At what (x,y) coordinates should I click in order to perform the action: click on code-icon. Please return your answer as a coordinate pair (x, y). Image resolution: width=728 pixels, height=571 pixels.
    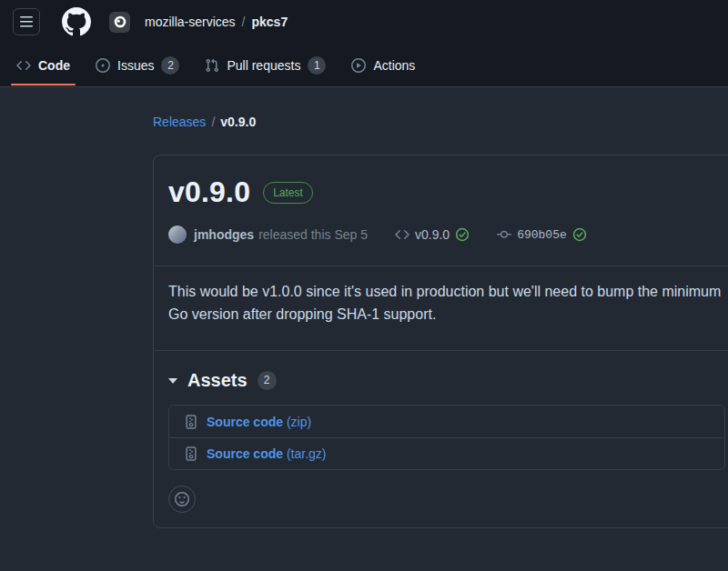
    Looking at the image, I should click on (24, 65).